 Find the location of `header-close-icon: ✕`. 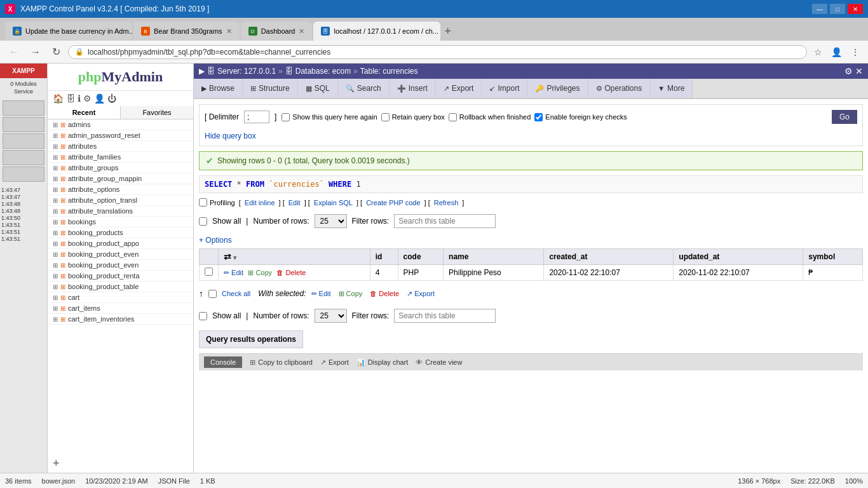

header-close-icon: ✕ is located at coordinates (859, 71).